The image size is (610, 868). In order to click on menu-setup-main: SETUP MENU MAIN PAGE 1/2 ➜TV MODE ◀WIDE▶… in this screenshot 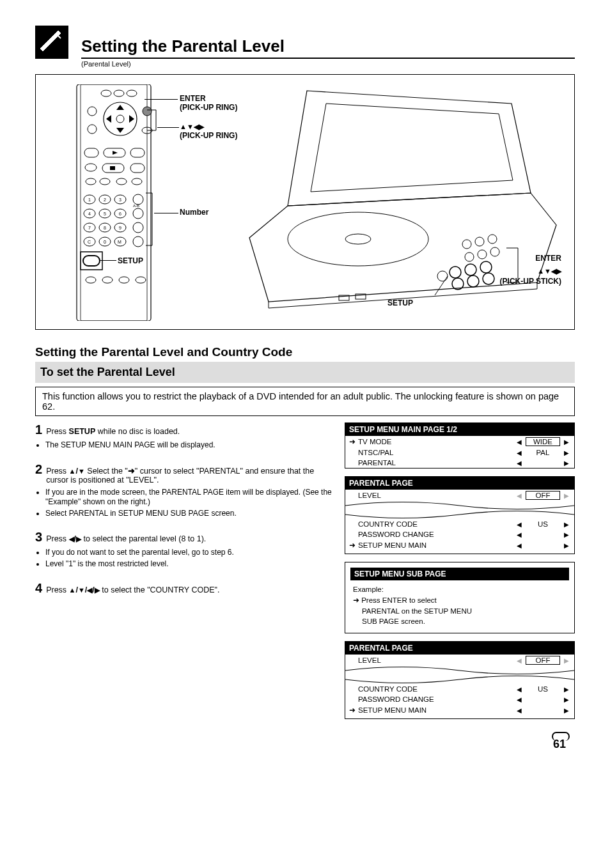, I will do `click(460, 446)`.